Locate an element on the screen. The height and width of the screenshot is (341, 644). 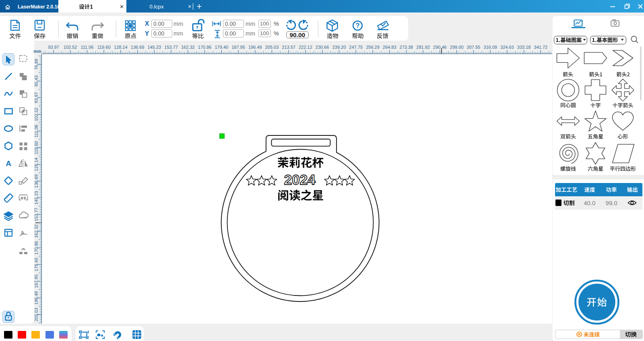
svg-text: 239.20 is located at coordinates (339, 47).